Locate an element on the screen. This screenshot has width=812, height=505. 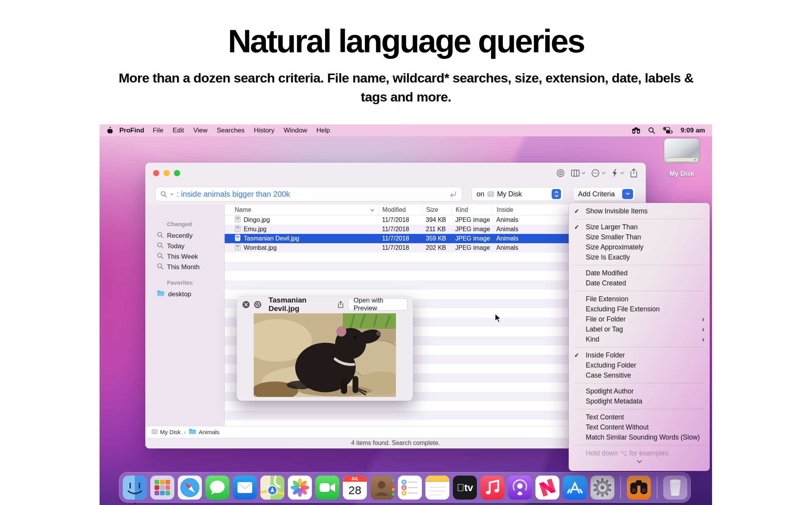
menu-item-size-larger-than: ✓Size Larger Than is located at coordinates (639, 227).